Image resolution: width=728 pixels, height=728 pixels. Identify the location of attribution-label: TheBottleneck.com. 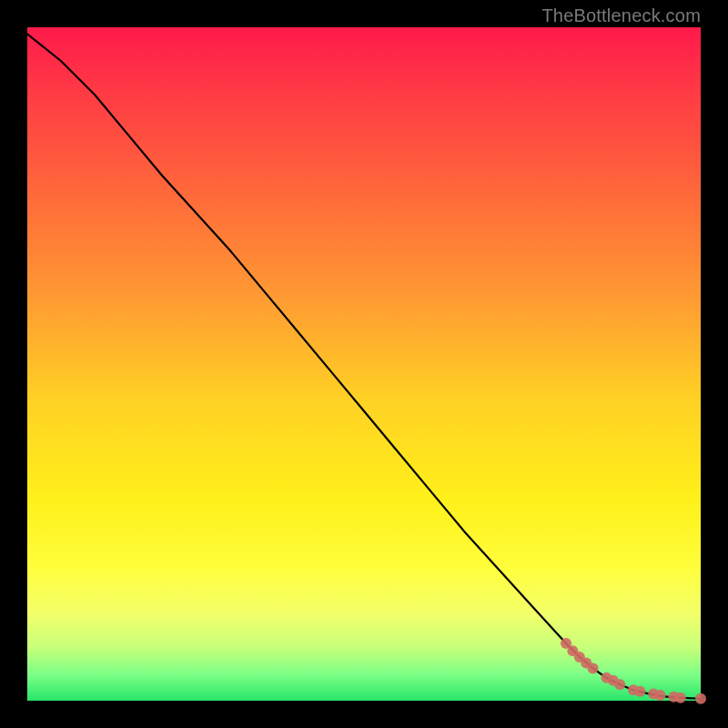
(621, 16).